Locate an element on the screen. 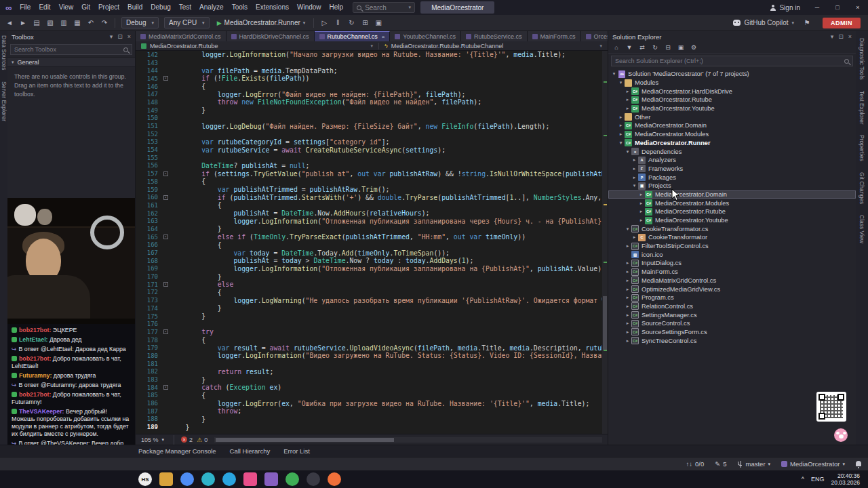 Image resolution: width=868 pixels, height=488 pixels. taskbar-clock: 20:40:36 20.03.2026 is located at coordinates (845, 479).